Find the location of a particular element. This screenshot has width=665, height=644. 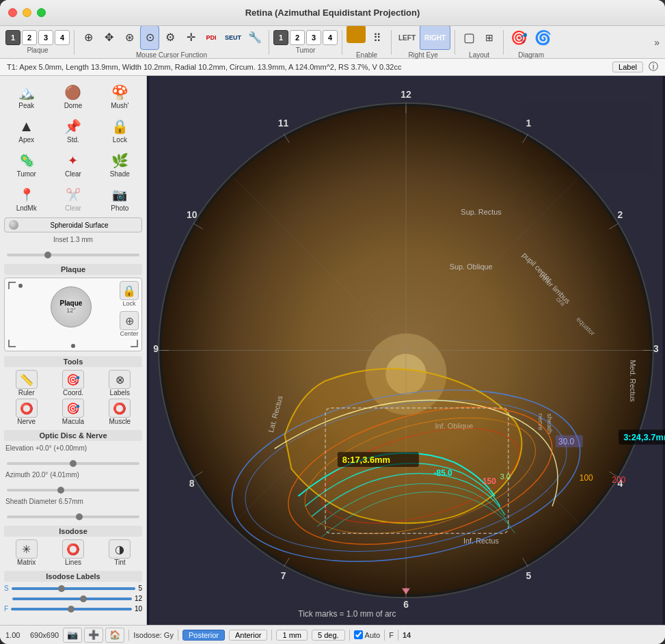

posterior-btn: Posterior is located at coordinates (204, 635).